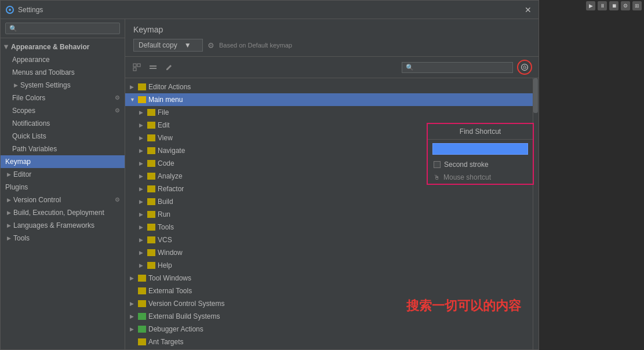  What do you see at coordinates (525, 67) in the screenshot?
I see `find-shortcut-button` at bounding box center [525, 67].